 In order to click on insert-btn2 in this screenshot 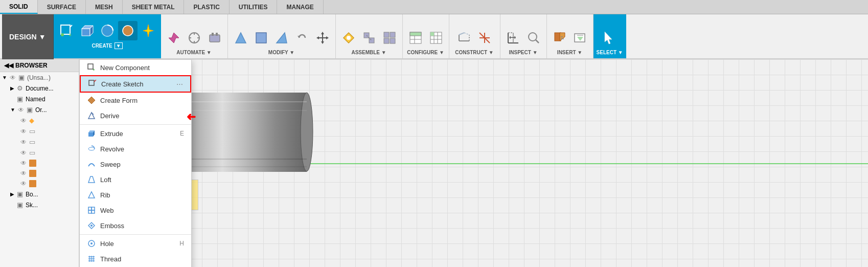, I will do `click(580, 38)`.